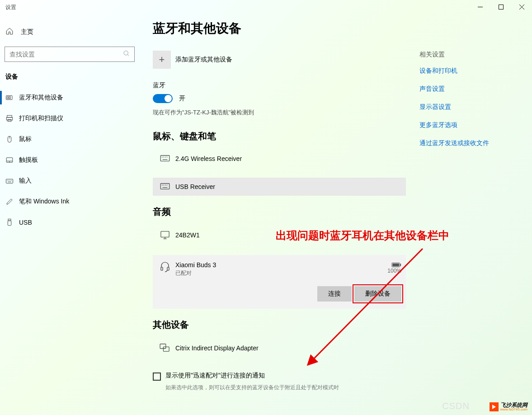  What do you see at coordinates (279, 159) in the screenshot?
I see `device-row: 2.4G Wireless Receiver` at bounding box center [279, 159].